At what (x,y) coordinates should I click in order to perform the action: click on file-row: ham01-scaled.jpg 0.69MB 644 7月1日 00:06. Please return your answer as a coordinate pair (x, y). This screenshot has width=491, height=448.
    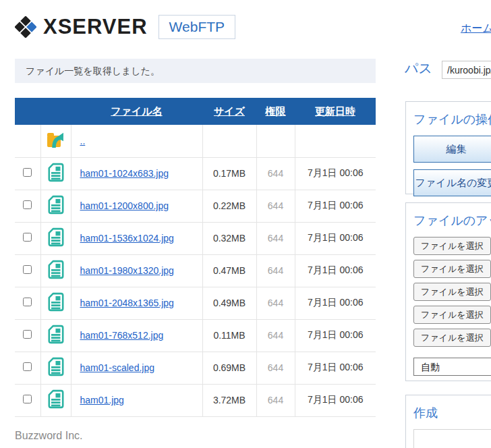
    Looking at the image, I should click on (196, 368).